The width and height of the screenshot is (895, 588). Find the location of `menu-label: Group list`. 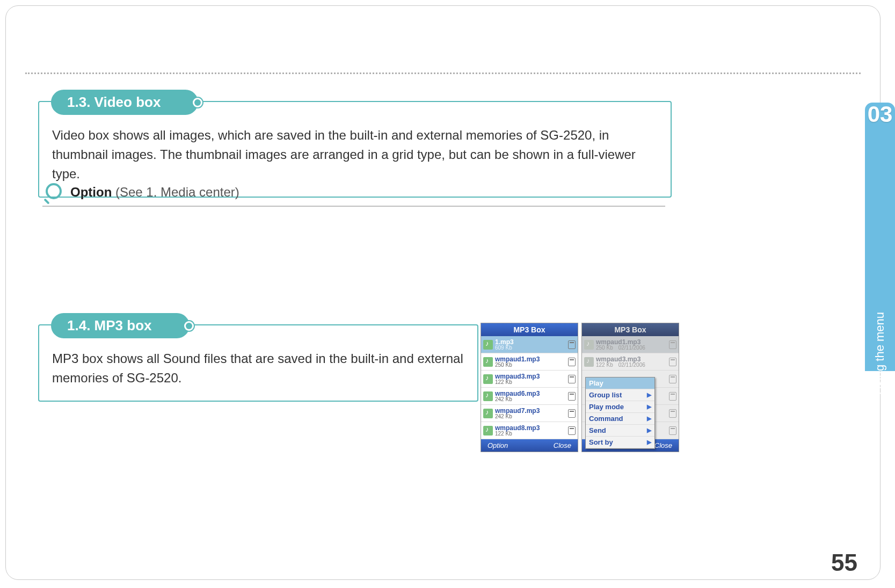

menu-label: Group list is located at coordinates (606, 395).